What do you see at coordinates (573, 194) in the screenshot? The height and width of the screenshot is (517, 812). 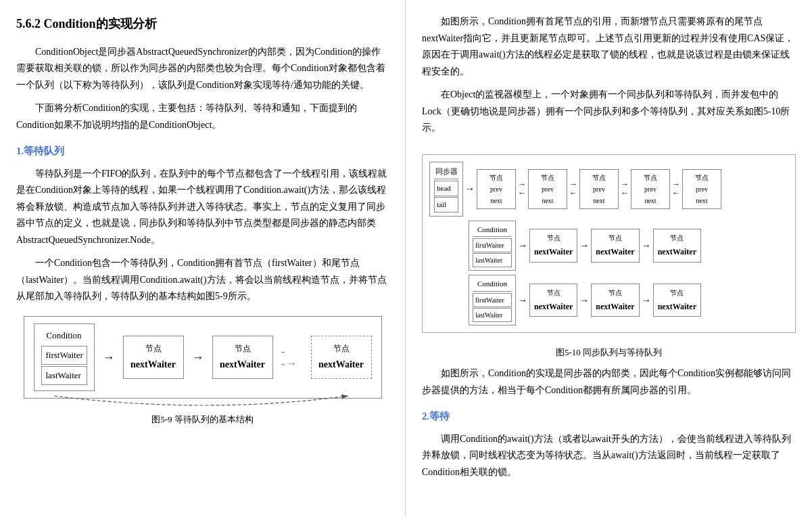 I see `arr-left-2: ←` at bounding box center [573, 194].